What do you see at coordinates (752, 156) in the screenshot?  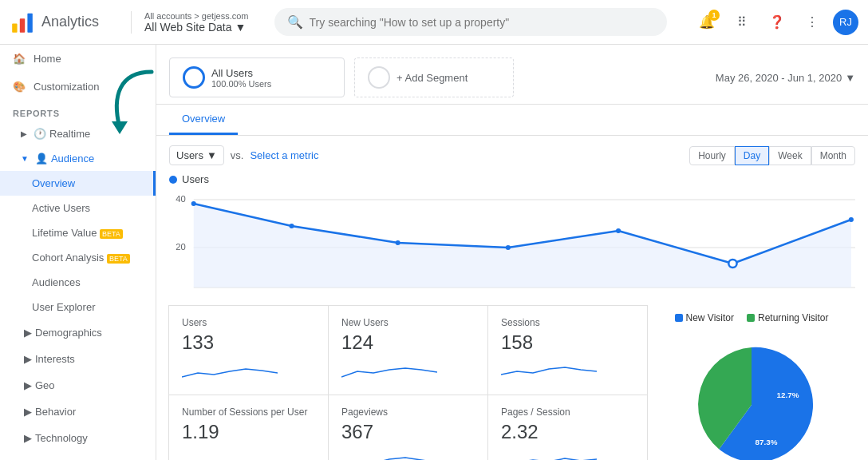 I see `time-btn-day: Day` at bounding box center [752, 156].